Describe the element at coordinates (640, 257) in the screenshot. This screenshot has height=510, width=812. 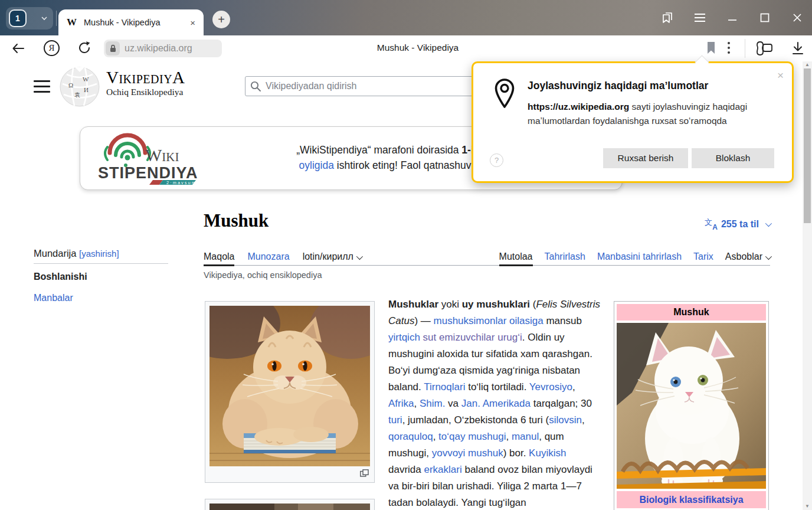
I see `tab-manbasini-tahrirlash: Manbasini tahrirlash` at that location.